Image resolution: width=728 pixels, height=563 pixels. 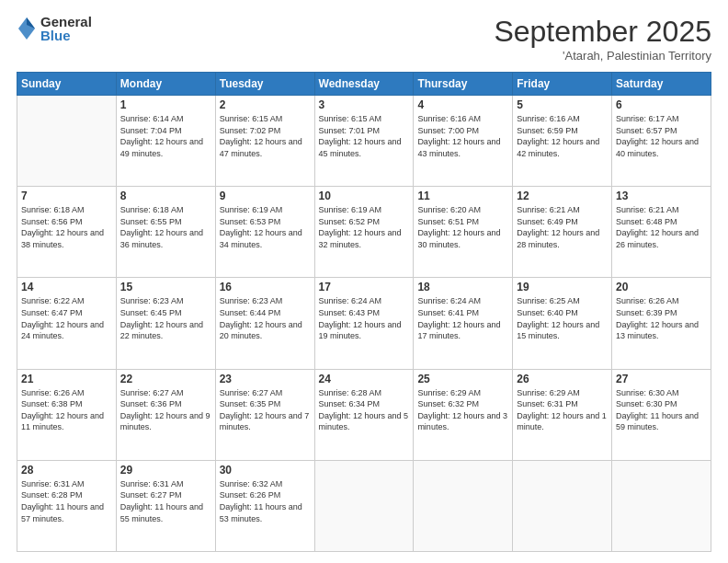 I want to click on calendar-cell: 5Sunrise: 6:16 AMSunset: 6:59 PMDaylight…, so click(x=563, y=142).